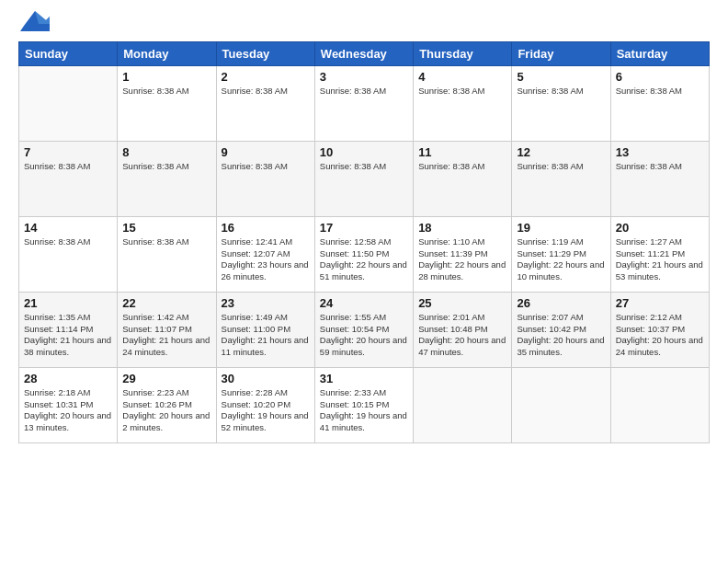 The width and height of the screenshot is (728, 563). What do you see at coordinates (364, 410) in the screenshot?
I see `day-info: Sunrise: 2:33 AMSunset: 10:15 PMDaylight…` at bounding box center [364, 410].